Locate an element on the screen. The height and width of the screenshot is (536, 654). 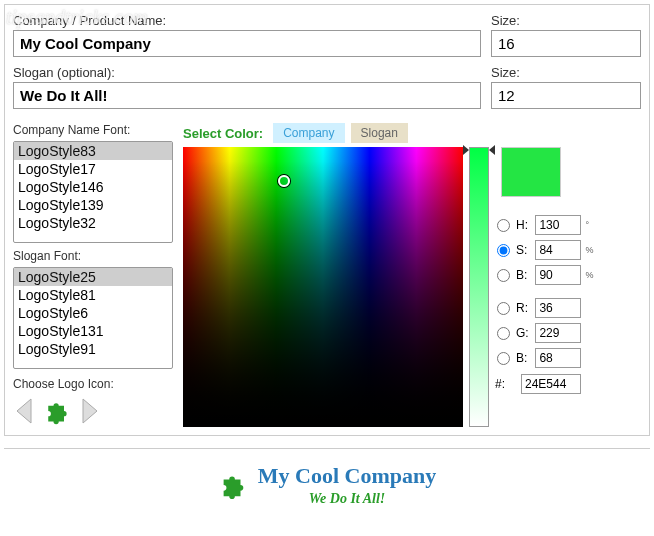
preview-company-name: My Cool Company is located at coordinates (347, 476).